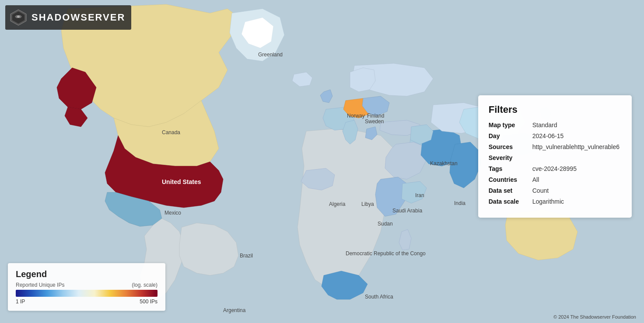  What do you see at coordinates (555, 156) in the screenshot?
I see `filters-panel: Filters Map typeStandardDay2024-06-15Sou…` at bounding box center [555, 156].